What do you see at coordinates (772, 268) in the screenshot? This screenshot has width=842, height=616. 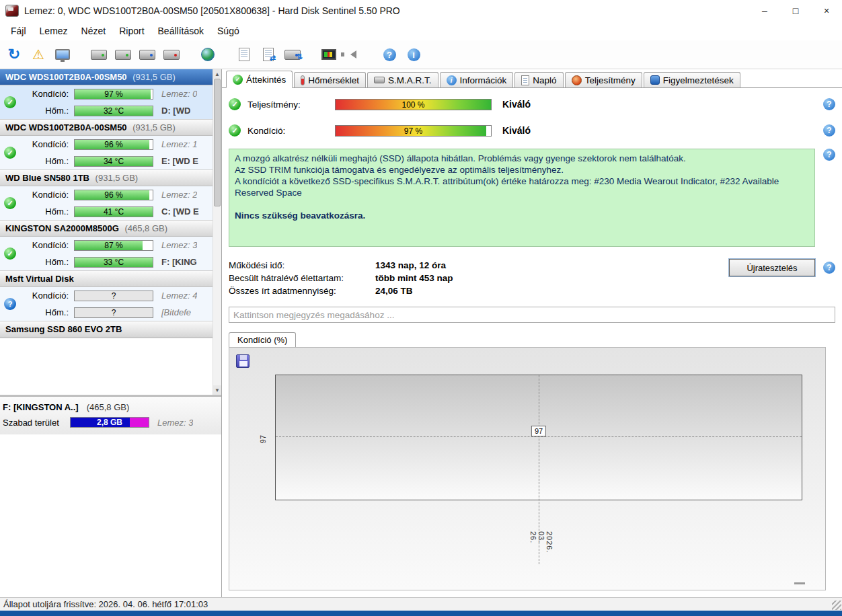 I see `retest-button: Újratesztelés` at bounding box center [772, 268].